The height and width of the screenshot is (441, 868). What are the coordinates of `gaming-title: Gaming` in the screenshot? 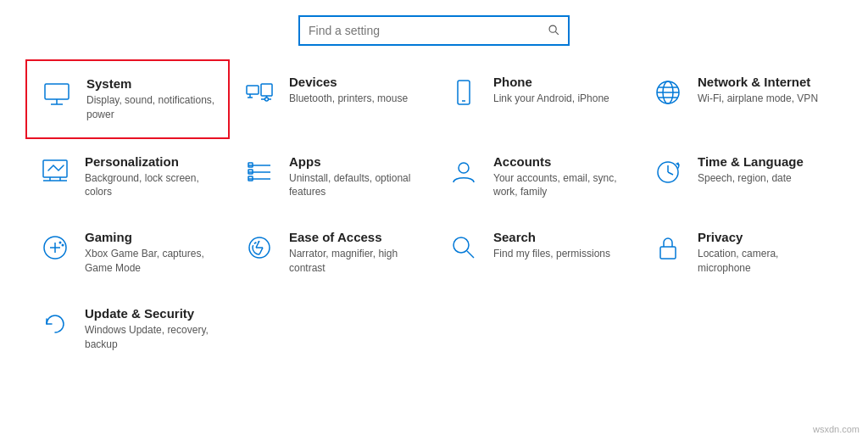 It's located at (151, 237).